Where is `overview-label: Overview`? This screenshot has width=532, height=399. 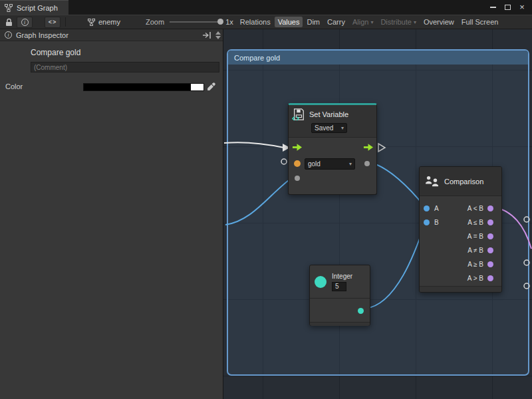 overview-label: Overview is located at coordinates (439, 22).